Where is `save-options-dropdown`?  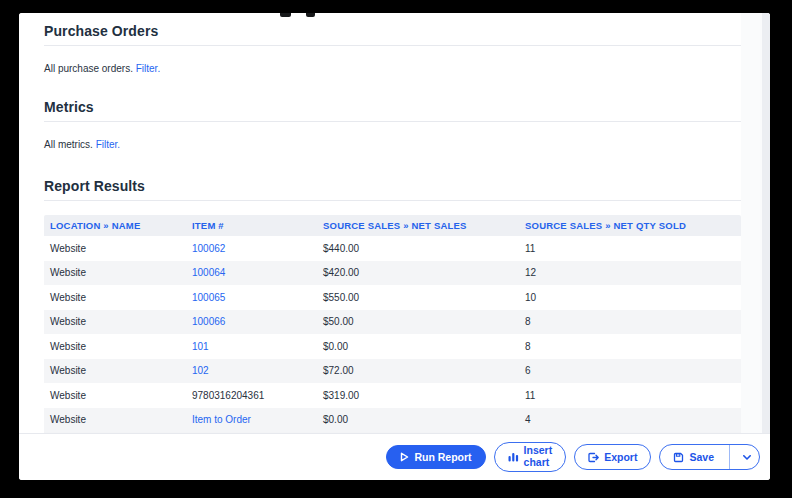 save-options-dropdown is located at coordinates (747, 457).